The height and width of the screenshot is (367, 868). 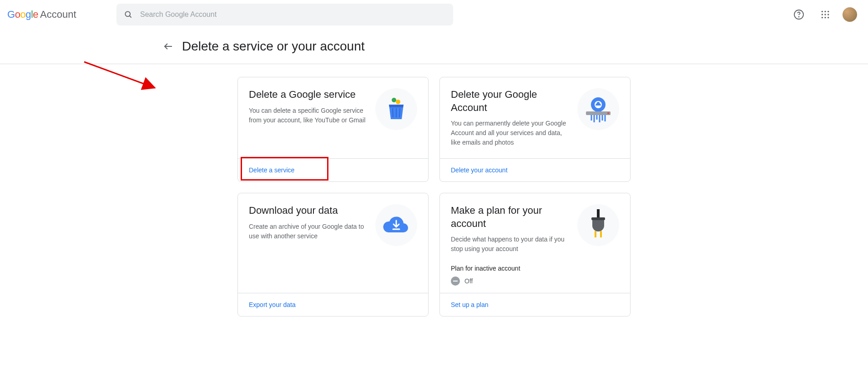 I want to click on page-header: Delete a service or your account, so click(x=434, y=46).